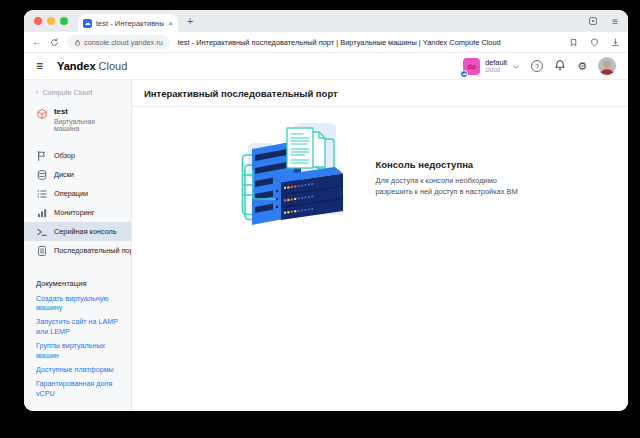 The image size is (640, 438). What do you see at coordinates (454, 164) in the screenshot?
I see `empty-state-heading: Консоль недоступна` at bounding box center [454, 164].